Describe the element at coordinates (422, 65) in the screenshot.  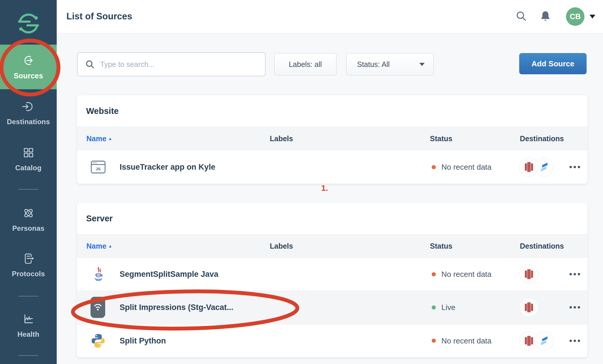
I see `chevron-down-icon` at that location.